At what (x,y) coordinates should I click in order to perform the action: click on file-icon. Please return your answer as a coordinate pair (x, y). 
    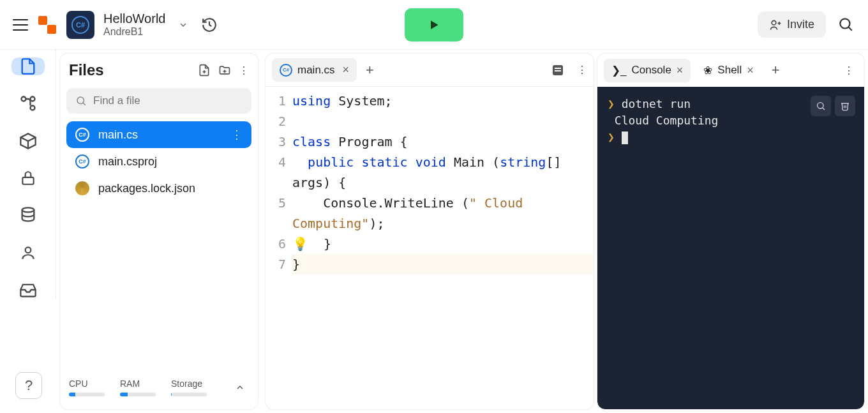
    Looking at the image, I should click on (28, 66).